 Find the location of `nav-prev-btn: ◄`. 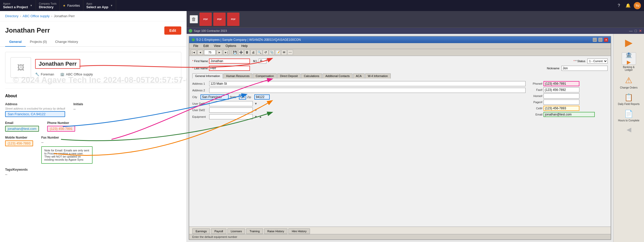

nav-prev-btn: ◄ is located at coordinates (200, 52).